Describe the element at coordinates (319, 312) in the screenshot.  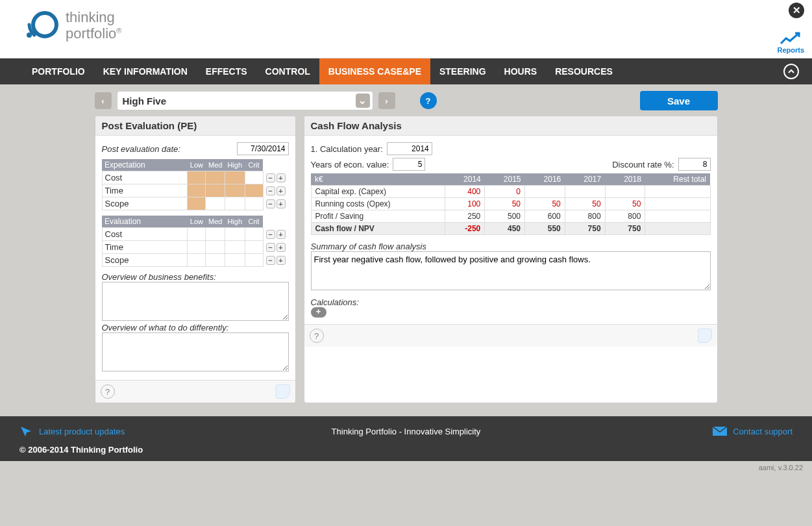
I see `add-calculation-button: +` at that location.